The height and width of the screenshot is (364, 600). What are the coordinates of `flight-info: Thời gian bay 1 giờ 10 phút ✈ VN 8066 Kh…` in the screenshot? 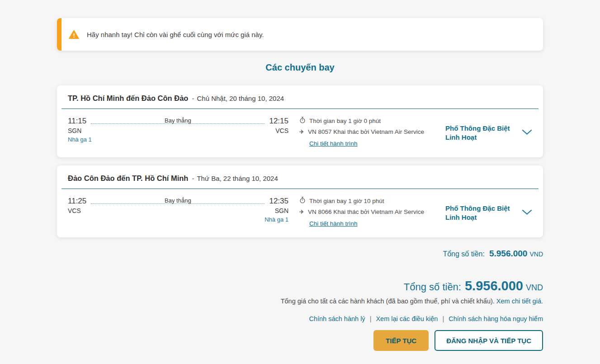 It's located at (363, 212).